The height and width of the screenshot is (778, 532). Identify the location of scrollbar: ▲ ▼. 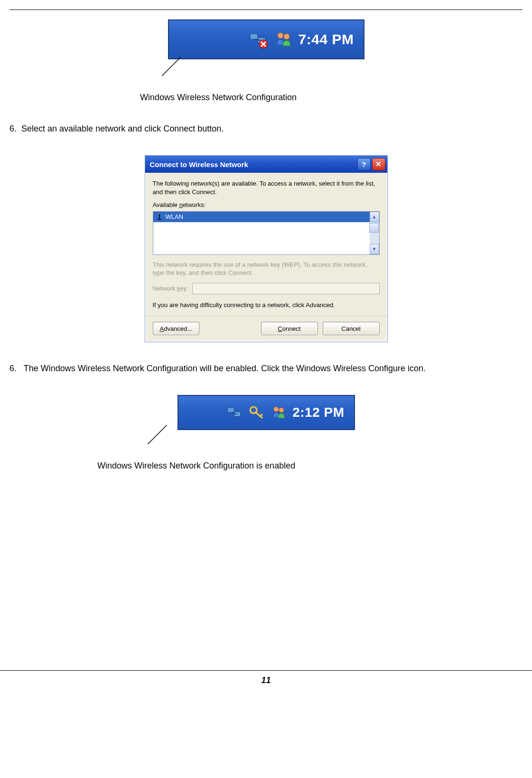
(374, 233).